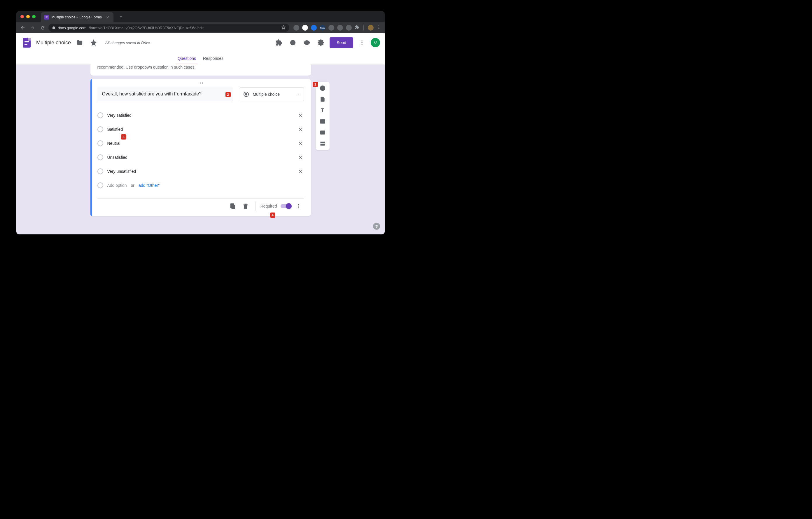 This screenshot has width=812, height=519. I want to click on import-questions-button, so click(322, 99).